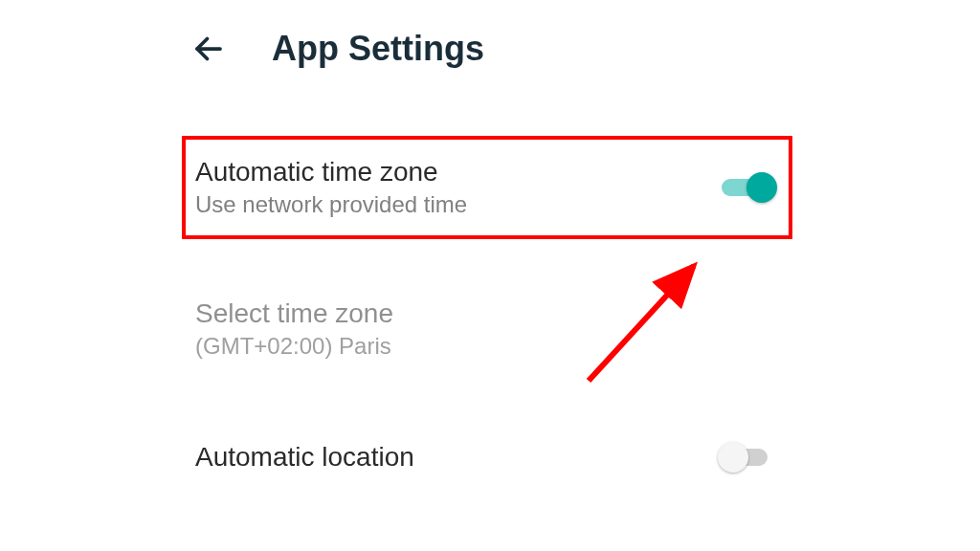  I want to click on back-button, so click(209, 49).